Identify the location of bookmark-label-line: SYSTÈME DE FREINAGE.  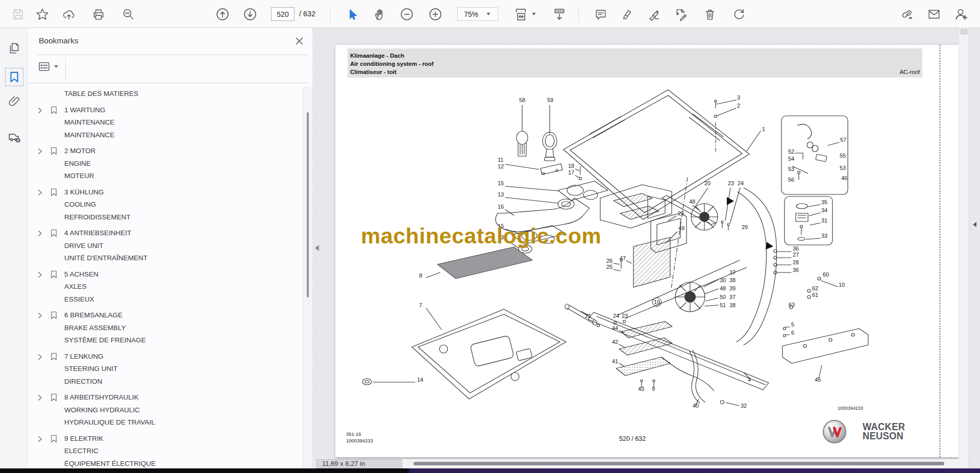
(184, 341).